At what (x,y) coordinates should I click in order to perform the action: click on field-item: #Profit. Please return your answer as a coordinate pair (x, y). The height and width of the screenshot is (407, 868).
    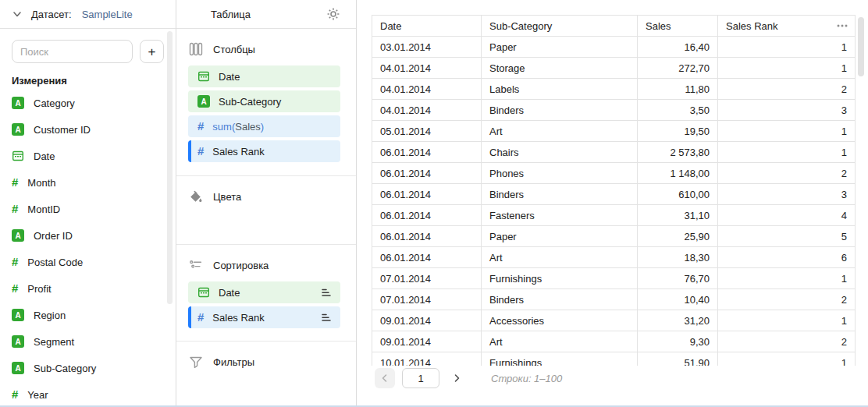
    Looking at the image, I should click on (87, 288).